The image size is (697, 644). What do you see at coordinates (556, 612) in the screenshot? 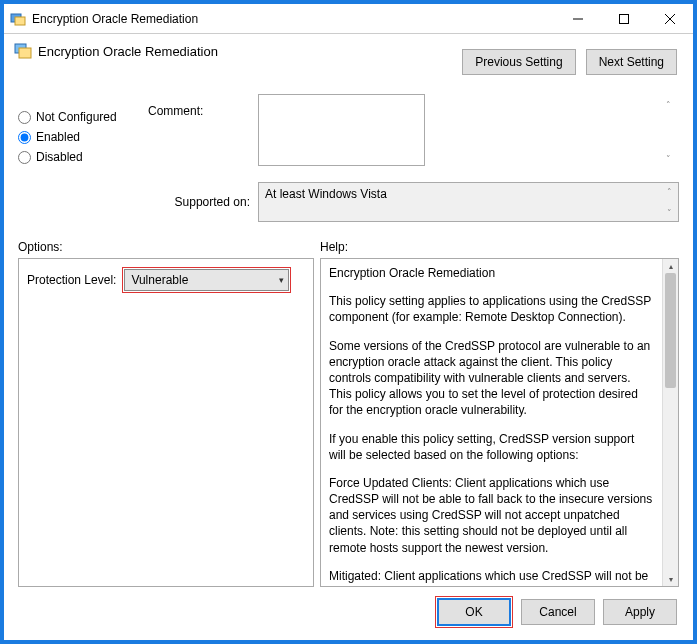
I see `footer-buttons: OK Cancel Apply` at bounding box center [556, 612].